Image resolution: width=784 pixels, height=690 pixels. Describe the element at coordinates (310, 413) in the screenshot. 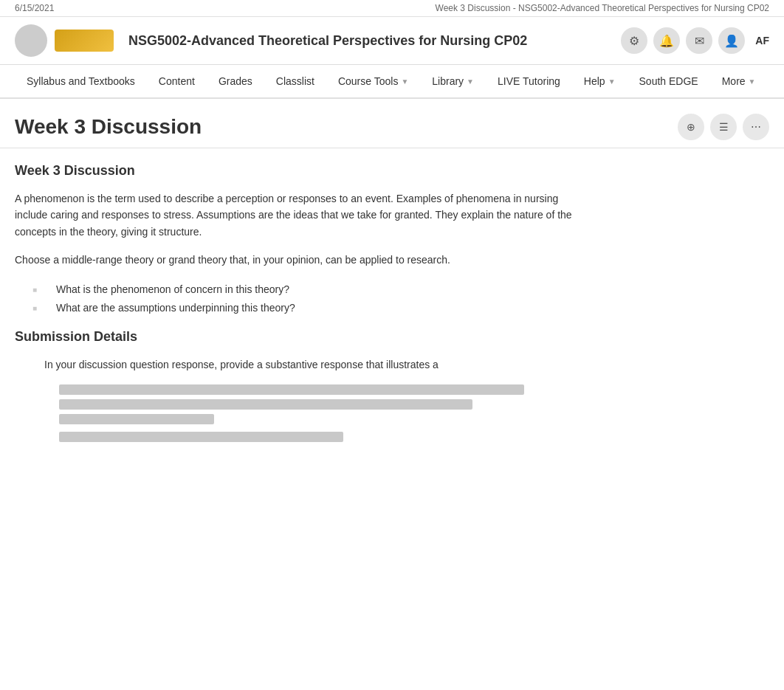

I see `redacted-content` at that location.